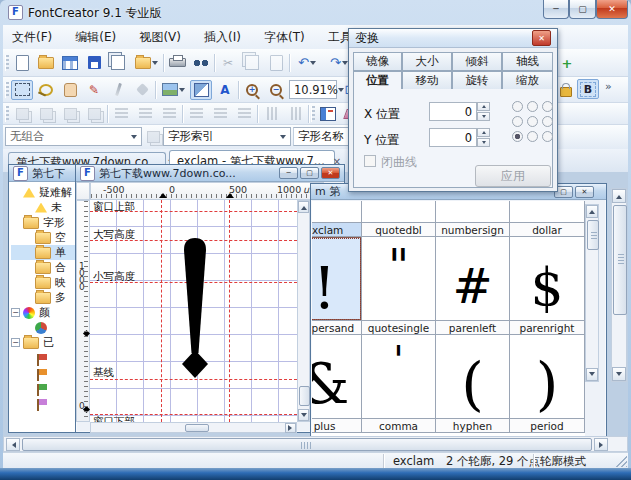 The image size is (631, 480). I want to click on scroll-right-arrow, so click(601, 444).